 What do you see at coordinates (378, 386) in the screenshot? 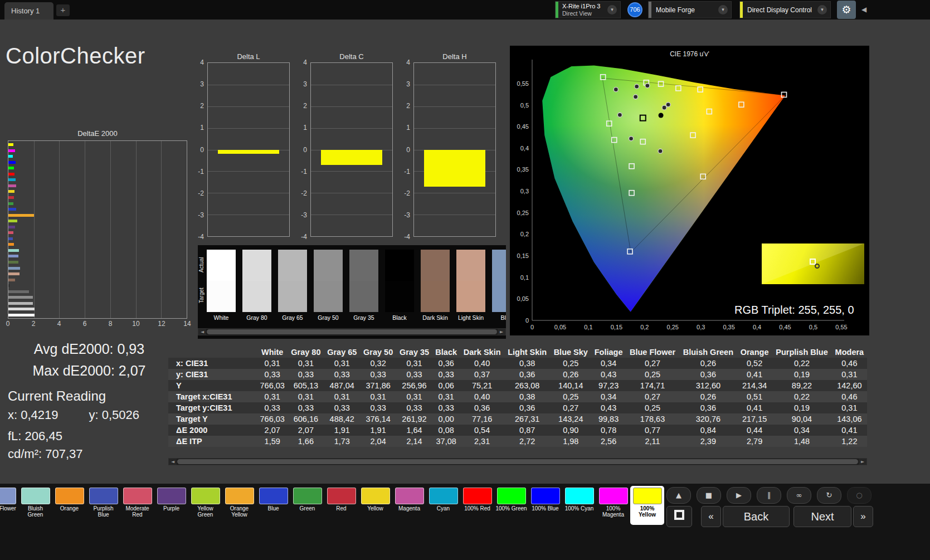
I see `table-cell: 371,86` at bounding box center [378, 386].